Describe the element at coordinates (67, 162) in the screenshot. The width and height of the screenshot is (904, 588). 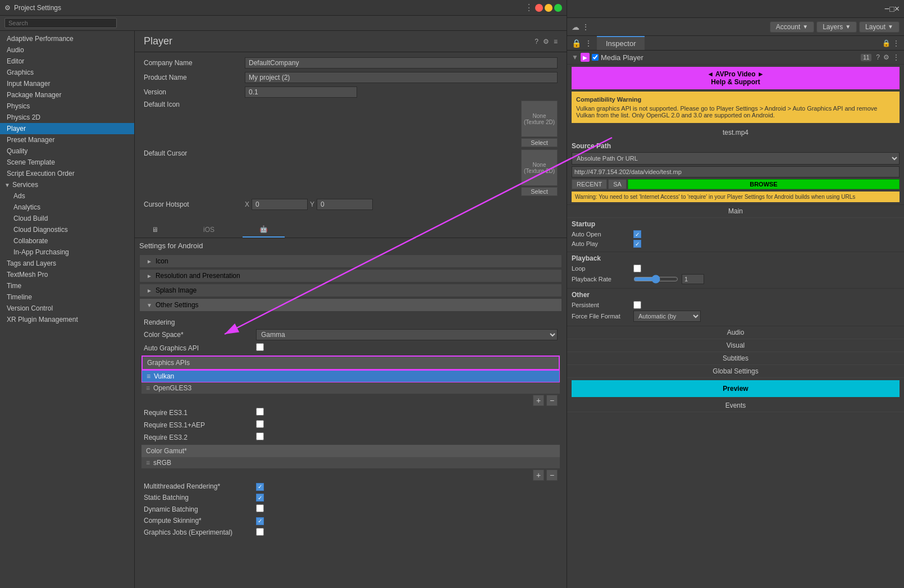
I see `sidebar-item-scene-template: Scene Template` at that location.